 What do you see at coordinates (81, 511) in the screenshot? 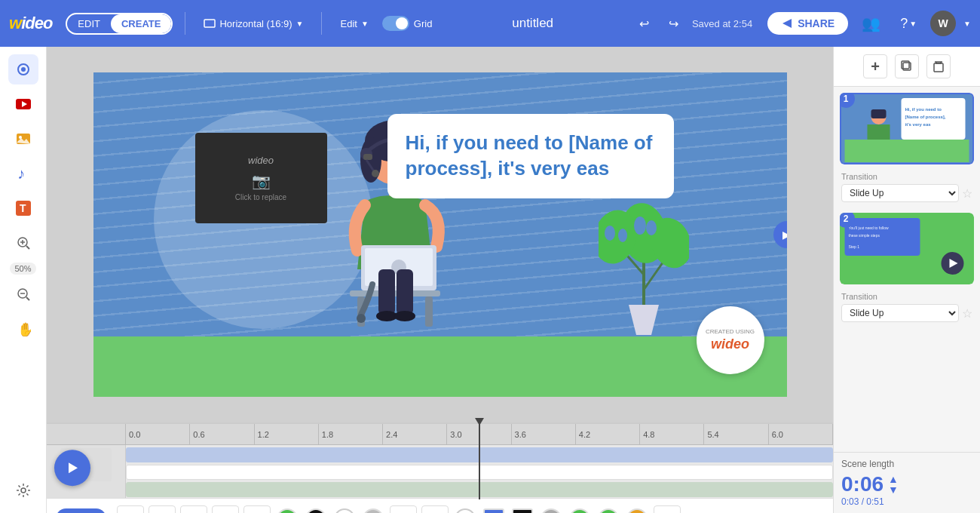
I see `help-button-bottom: ? Help` at bounding box center [81, 511].